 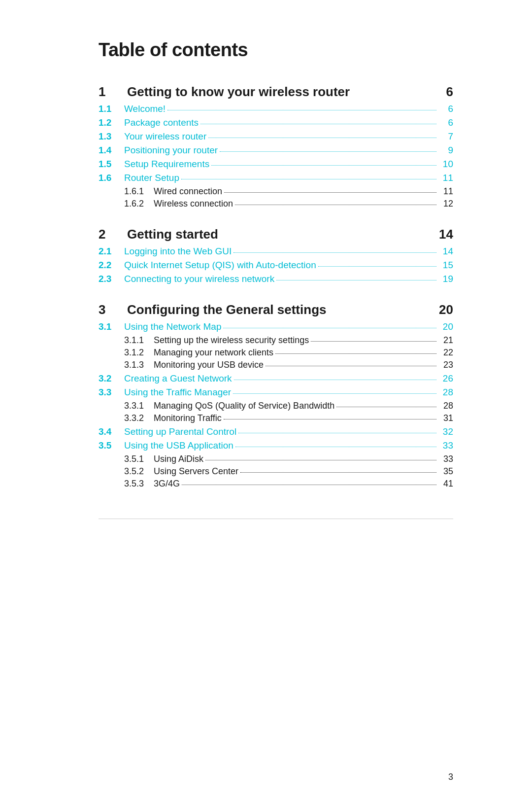 What do you see at coordinates (178, 251) in the screenshot?
I see `toc-text-2-1: Logging into the Web GUI` at bounding box center [178, 251].